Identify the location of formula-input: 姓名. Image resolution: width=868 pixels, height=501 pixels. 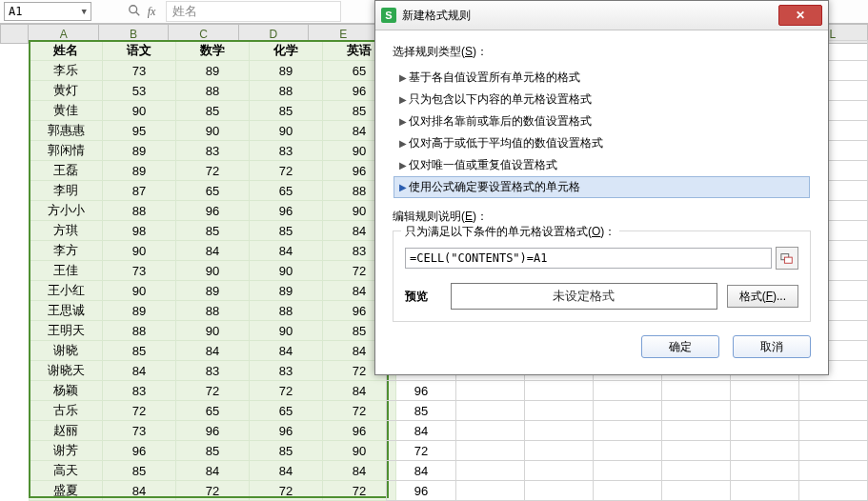
(253, 11).